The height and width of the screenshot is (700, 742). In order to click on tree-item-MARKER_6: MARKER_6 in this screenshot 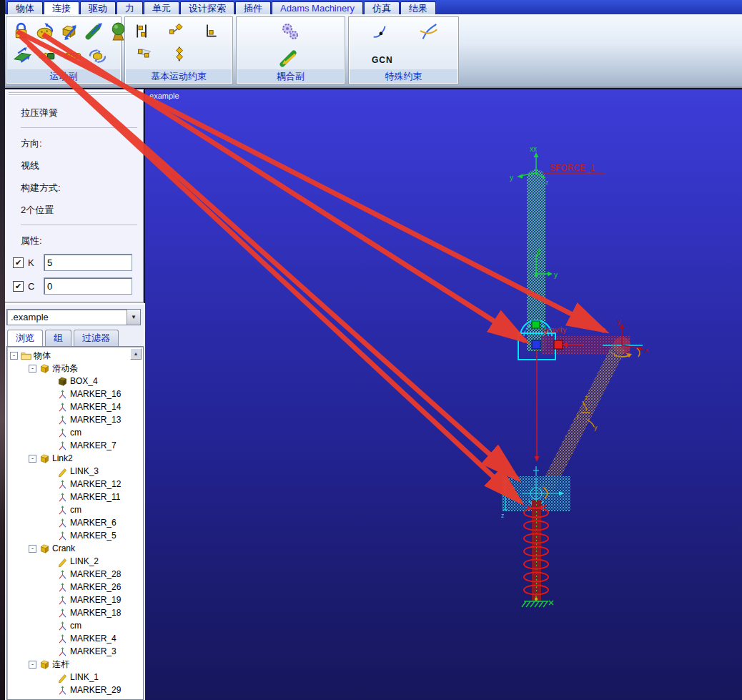, I will do `click(75, 523)`.